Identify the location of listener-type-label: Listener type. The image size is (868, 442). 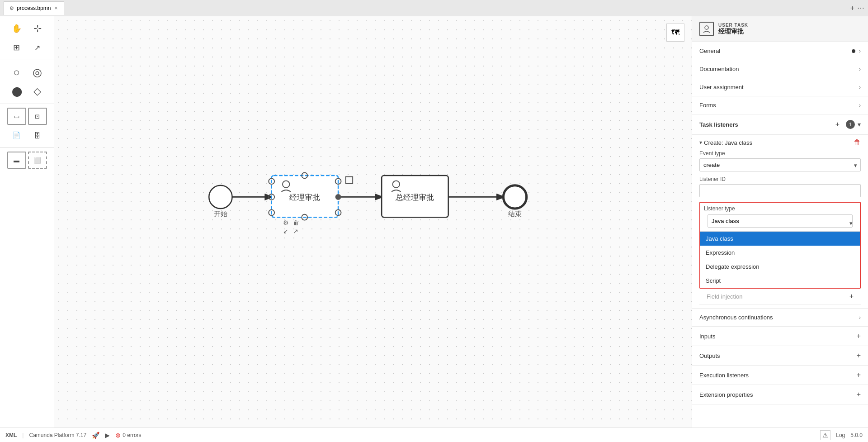
(780, 208).